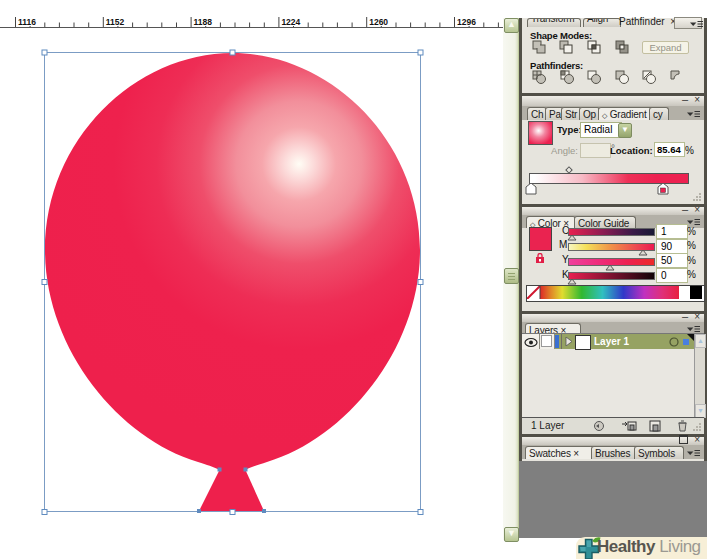  Describe the element at coordinates (116, 22) in the screenshot. I see `svg-text: 1152` at that location.